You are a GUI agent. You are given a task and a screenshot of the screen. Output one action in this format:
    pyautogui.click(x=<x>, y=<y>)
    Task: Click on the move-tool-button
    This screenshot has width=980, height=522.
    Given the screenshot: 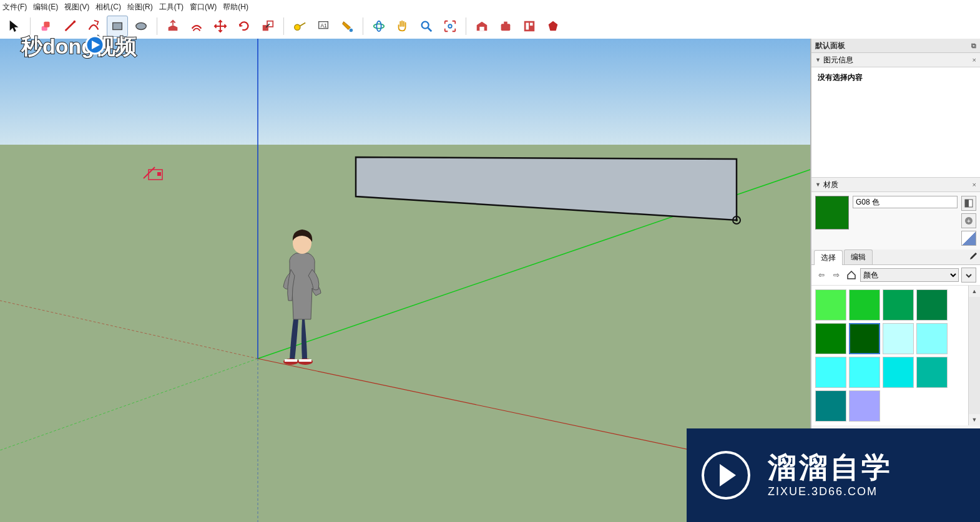 What is the action you would take?
    pyautogui.click(x=220, y=26)
    